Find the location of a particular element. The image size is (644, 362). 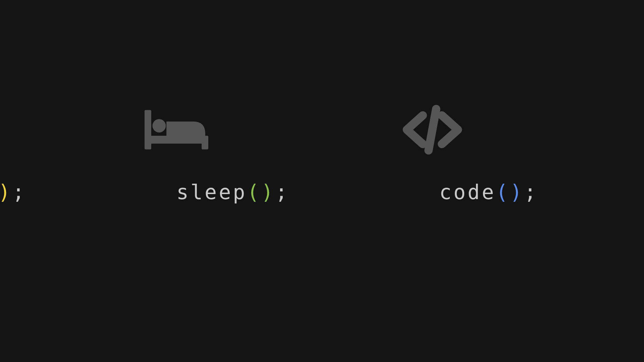

item-repeat: repeat(); is located at coordinates (610, 161).